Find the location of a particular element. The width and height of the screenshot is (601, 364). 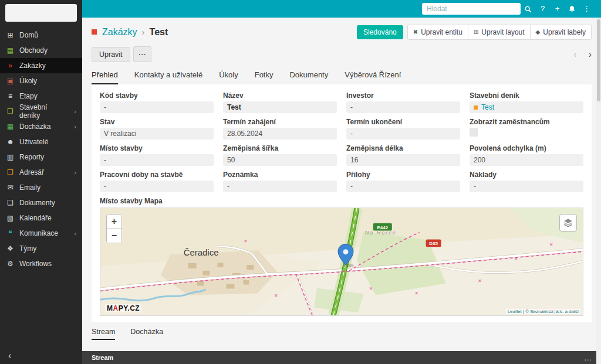

field-termin-zahajeni: Termín zahájení 28.05.2024 is located at coordinates (280, 129).